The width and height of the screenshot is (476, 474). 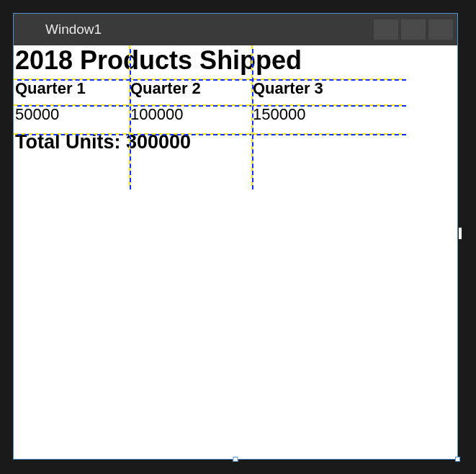 I want to click on close-button, so click(x=441, y=30).